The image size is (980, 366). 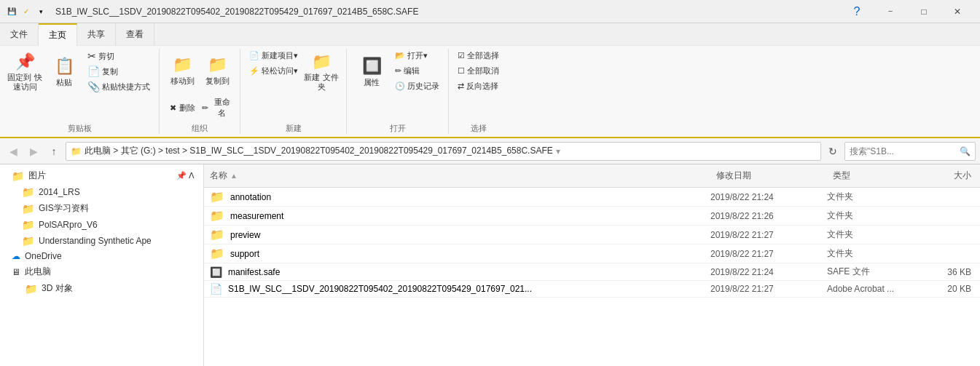 I want to click on col-header-modified: 修改日期, so click(x=769, y=176).